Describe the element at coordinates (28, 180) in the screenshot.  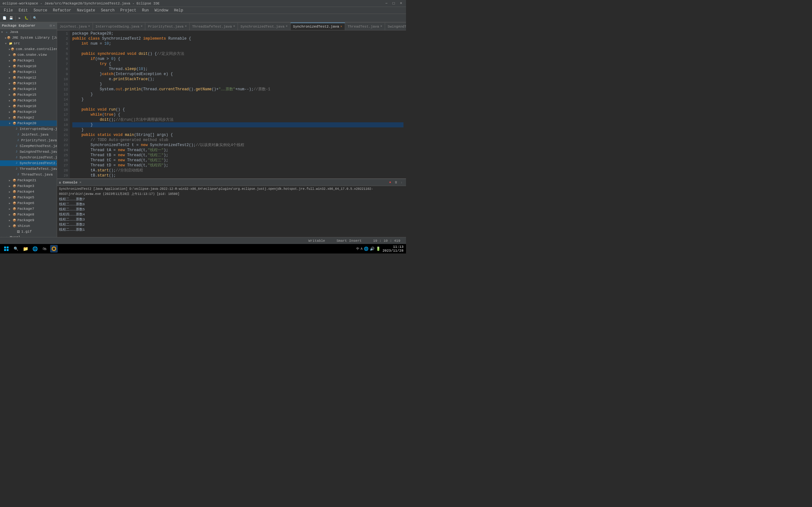
I see `sidebar-item-pkg21: ▶ 📦 Package21` at that location.